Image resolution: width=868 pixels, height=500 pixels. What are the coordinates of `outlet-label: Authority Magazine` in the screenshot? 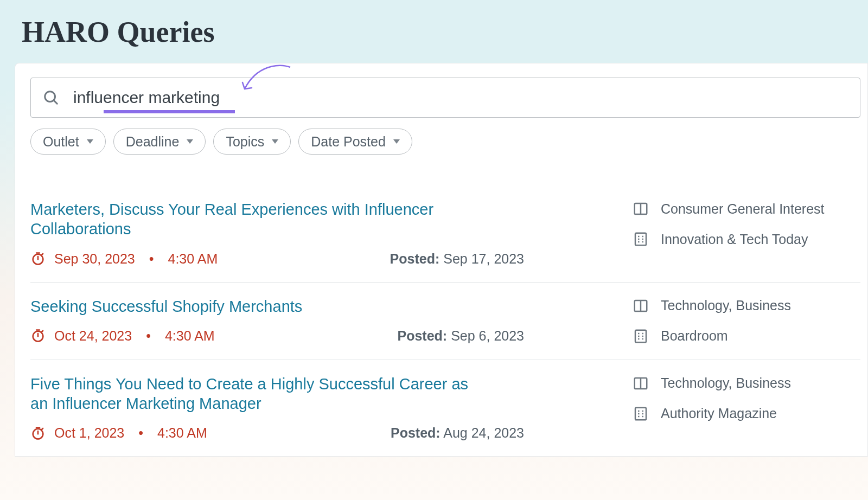 It's located at (719, 413).